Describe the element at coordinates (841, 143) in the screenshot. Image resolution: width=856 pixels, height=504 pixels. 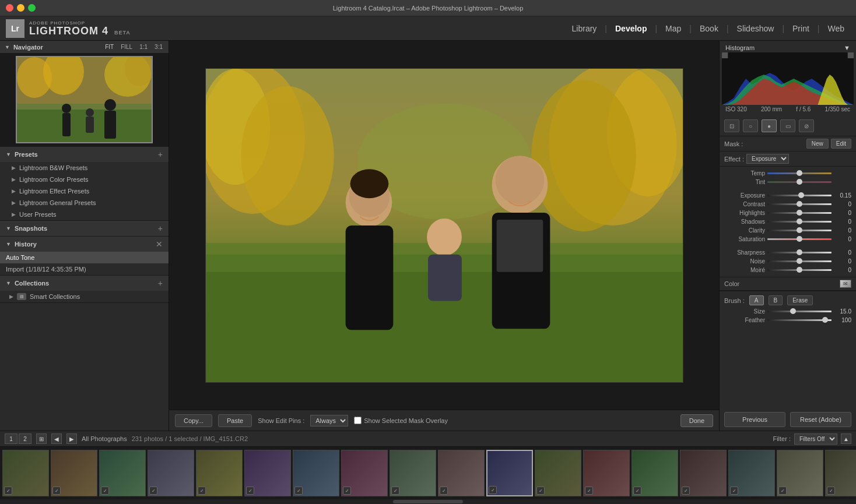
I see `mask-edit-button: Edit` at that location.